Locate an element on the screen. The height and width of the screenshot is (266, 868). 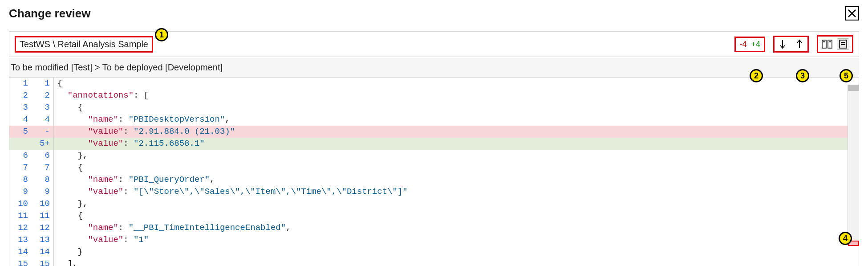
callout-4: 4 is located at coordinates (845, 238).